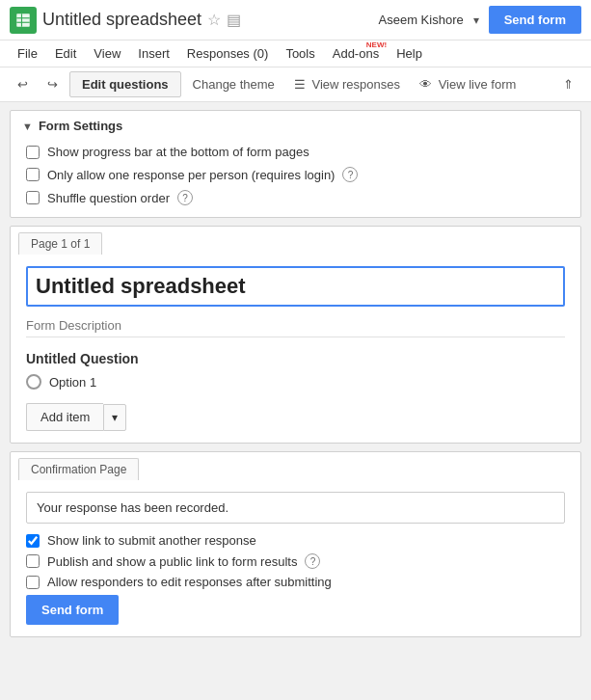  What do you see at coordinates (295, 125) in the screenshot?
I see `form-settings-header: ▼ Form Settings` at bounding box center [295, 125].